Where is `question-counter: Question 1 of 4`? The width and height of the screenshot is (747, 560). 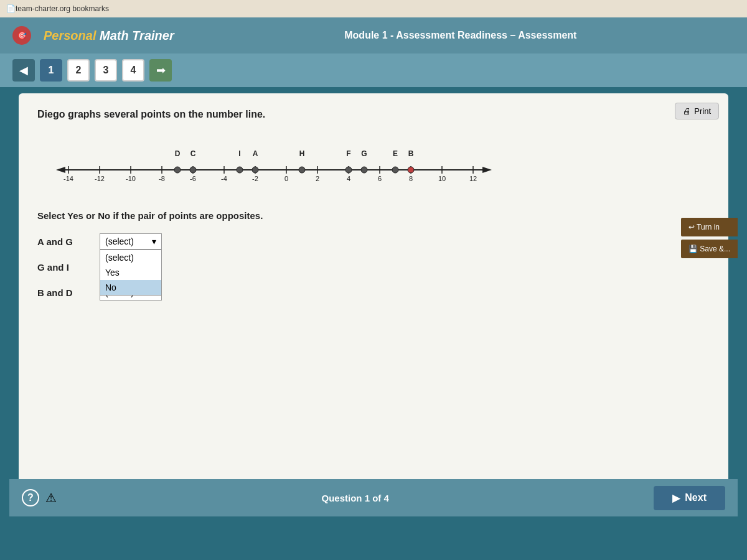 question-counter: Question 1 of 4 is located at coordinates (355, 498).